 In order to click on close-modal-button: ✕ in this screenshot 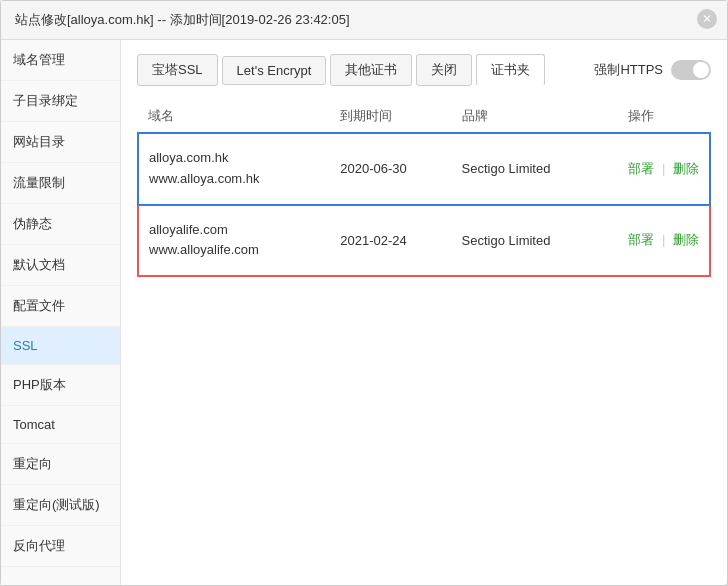, I will do `click(707, 19)`.